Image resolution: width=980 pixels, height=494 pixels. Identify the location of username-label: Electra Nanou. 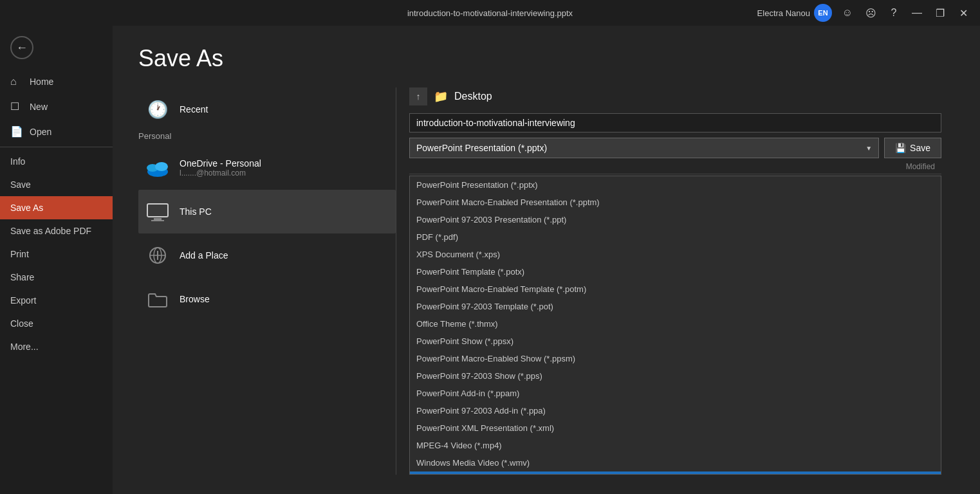
(784, 13).